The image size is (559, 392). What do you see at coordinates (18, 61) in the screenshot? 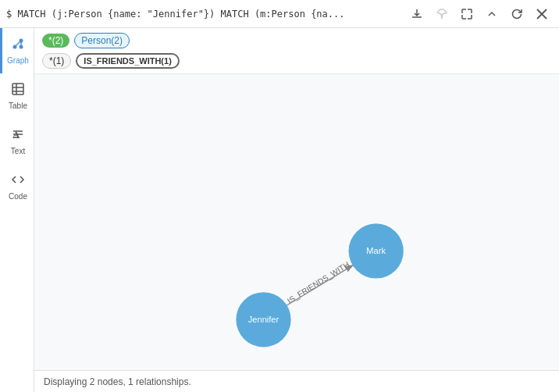
I see `sidebar-label-graph: Graph` at bounding box center [18, 61].